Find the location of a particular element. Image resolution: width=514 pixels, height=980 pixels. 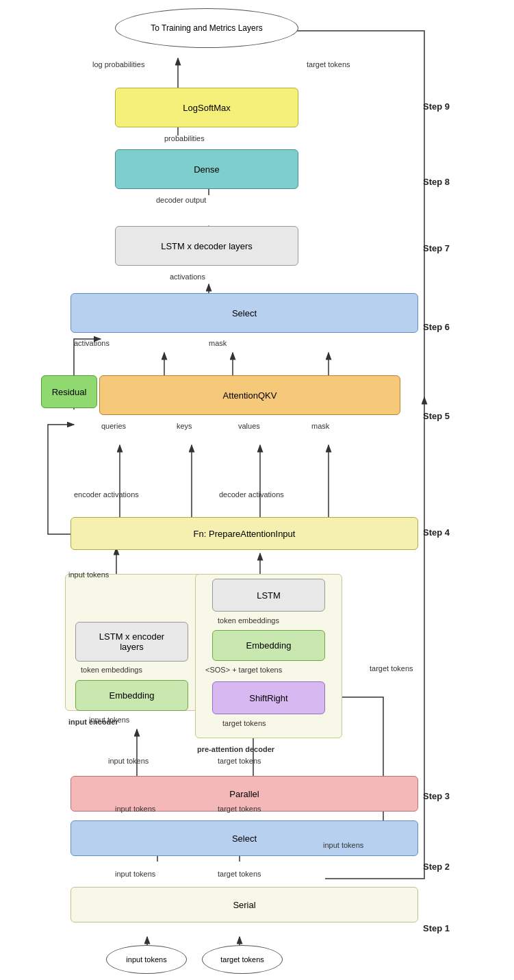

sos-target-label: <SOS> + target tokens is located at coordinates (244, 670).